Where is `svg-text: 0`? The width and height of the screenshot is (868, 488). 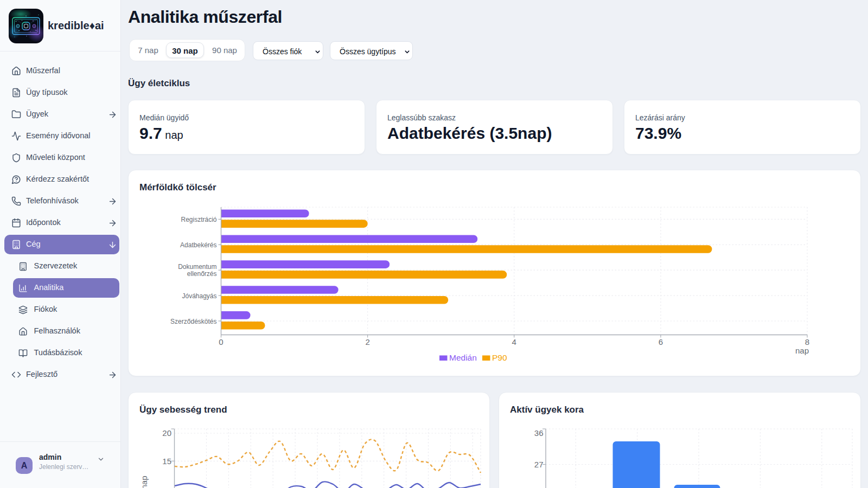 svg-text: 0 is located at coordinates (221, 342).